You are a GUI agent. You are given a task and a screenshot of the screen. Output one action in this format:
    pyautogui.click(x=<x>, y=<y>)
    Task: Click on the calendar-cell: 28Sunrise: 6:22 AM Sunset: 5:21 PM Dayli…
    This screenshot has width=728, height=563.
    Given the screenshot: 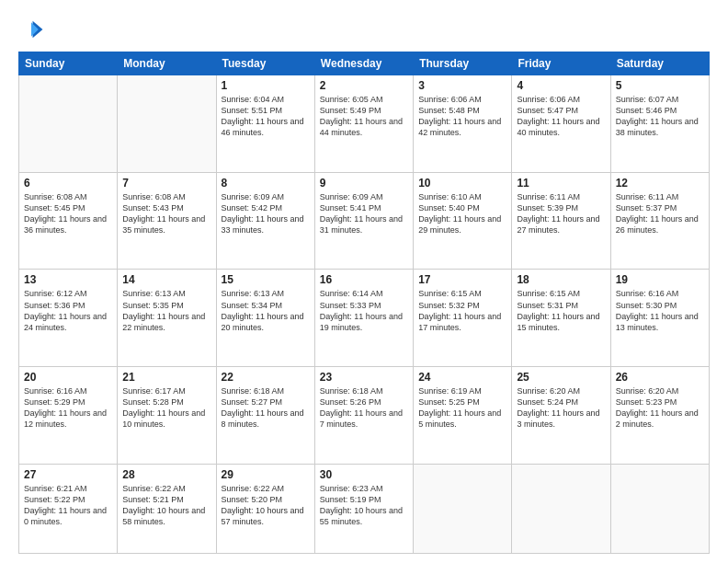 What is the action you would take?
    pyautogui.click(x=167, y=508)
    